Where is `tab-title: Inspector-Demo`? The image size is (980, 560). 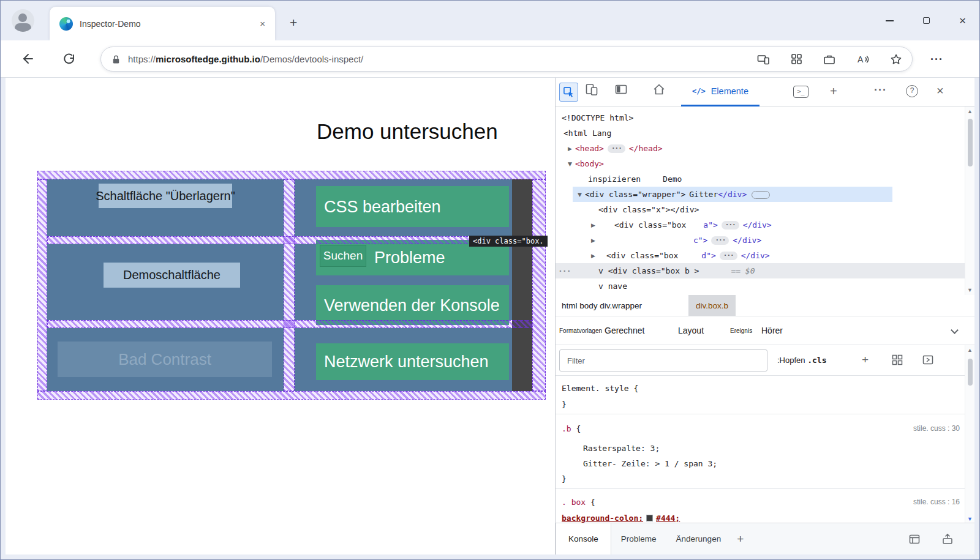 tab-title: Inspector-Demo is located at coordinates (167, 24).